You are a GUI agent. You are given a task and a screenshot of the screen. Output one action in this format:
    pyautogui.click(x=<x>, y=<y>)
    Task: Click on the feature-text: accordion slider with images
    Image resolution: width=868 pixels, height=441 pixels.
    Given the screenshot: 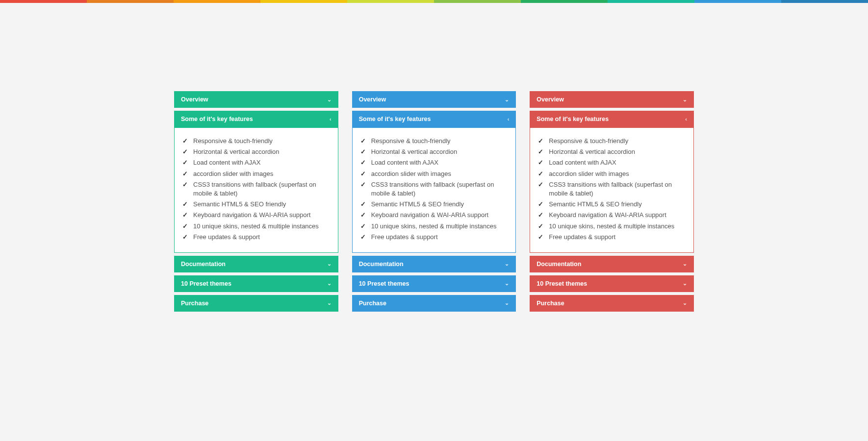 What is the action you would take?
    pyautogui.click(x=262, y=174)
    